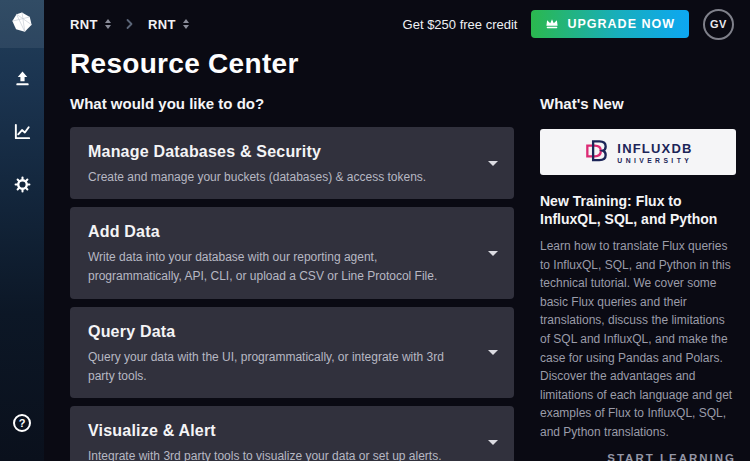 This screenshot has width=750, height=461. Describe the element at coordinates (292, 104) in the screenshot. I see `actions-heading: What would you like to do?` at that location.